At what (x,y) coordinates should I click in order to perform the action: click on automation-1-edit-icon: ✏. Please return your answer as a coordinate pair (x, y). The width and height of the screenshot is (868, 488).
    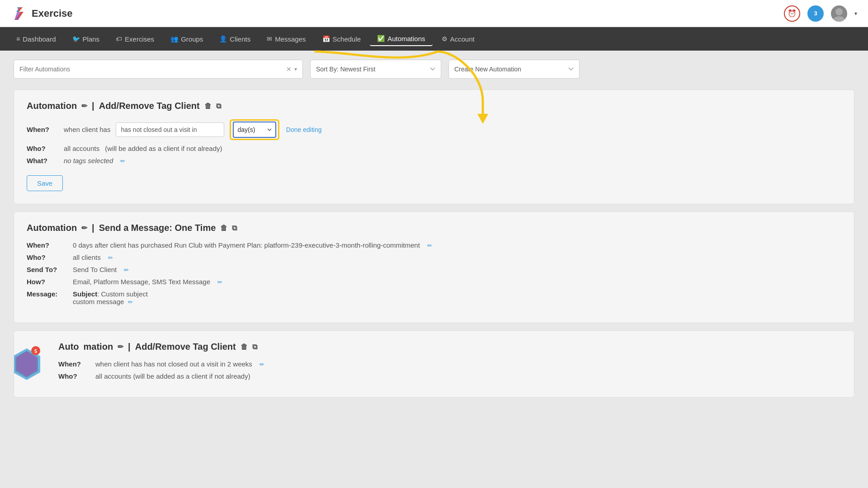
    Looking at the image, I should click on (84, 106).